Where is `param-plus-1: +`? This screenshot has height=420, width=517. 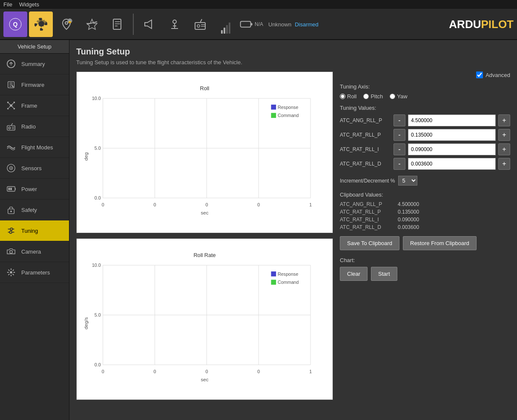 param-plus-1: + is located at coordinates (504, 135).